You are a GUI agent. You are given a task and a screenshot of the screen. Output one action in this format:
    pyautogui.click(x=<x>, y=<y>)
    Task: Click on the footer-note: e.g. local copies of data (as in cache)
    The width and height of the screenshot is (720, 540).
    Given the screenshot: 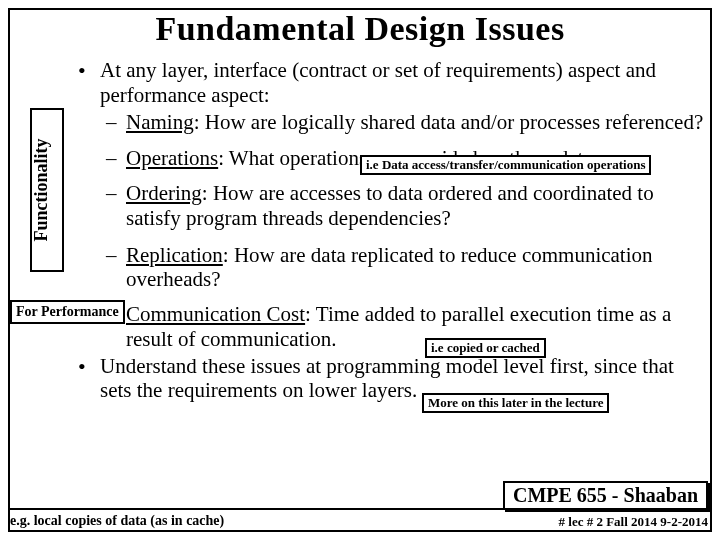 What is the action you would take?
    pyautogui.click(x=117, y=521)
    